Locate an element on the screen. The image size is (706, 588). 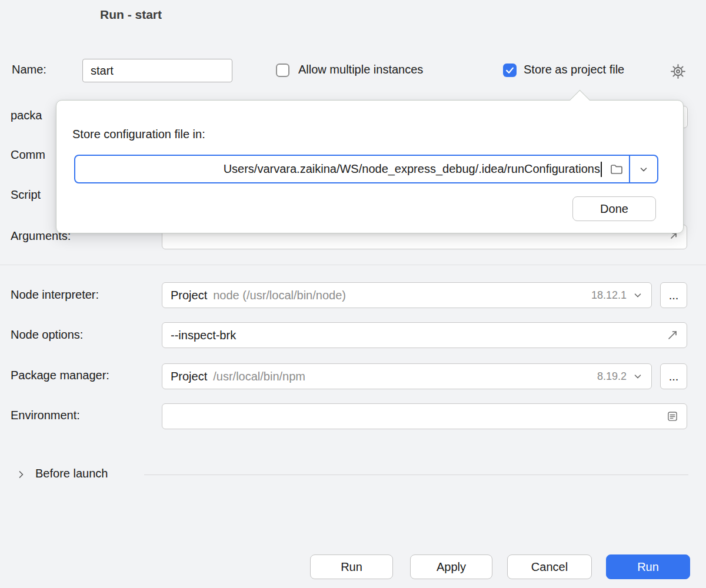
node-interpreter-combo: Project node (/usr/local/bin/node) 18.12… is located at coordinates (407, 295).